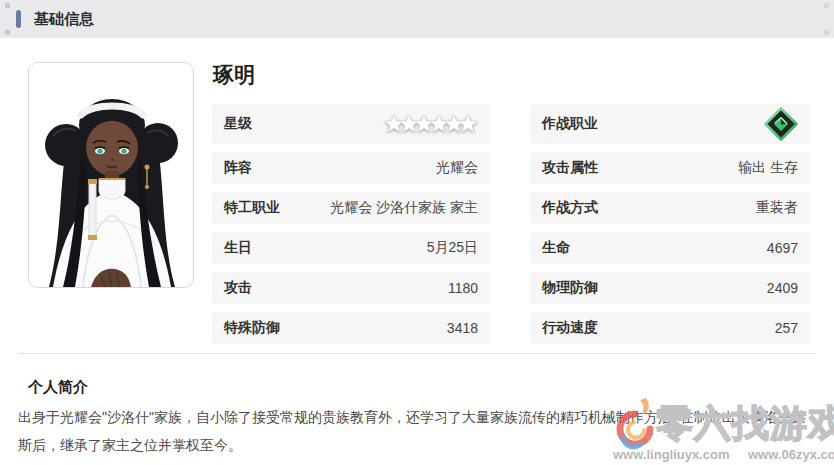  I want to click on row-label: 特工职业, so click(252, 208).